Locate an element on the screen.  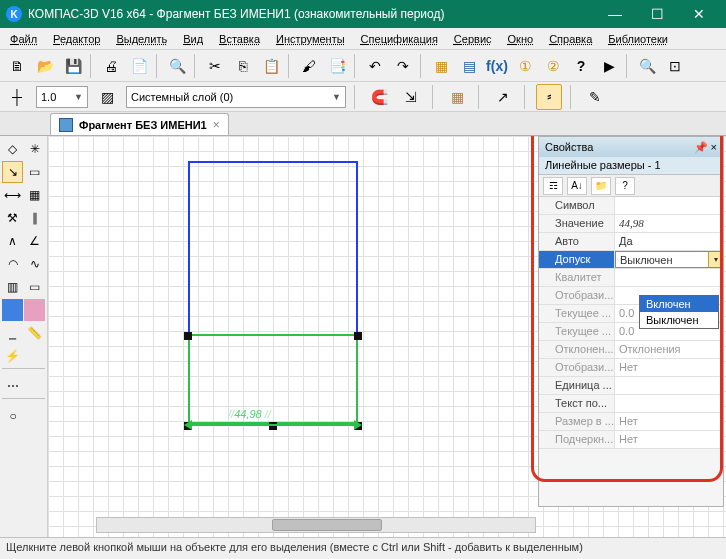
layers-icon: ▨ is located at coordinates (107, 97).